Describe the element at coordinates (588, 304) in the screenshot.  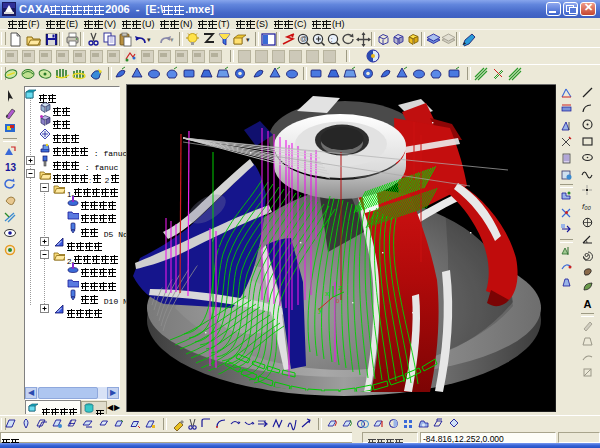
I see `svg-text: A` at that location.